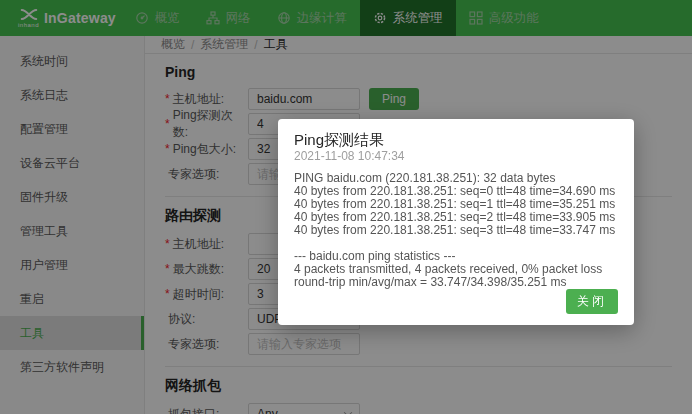 The height and width of the screenshot is (414, 692). What do you see at coordinates (456, 302) in the screenshot?
I see `modal-footer: 关闭` at bounding box center [456, 302].